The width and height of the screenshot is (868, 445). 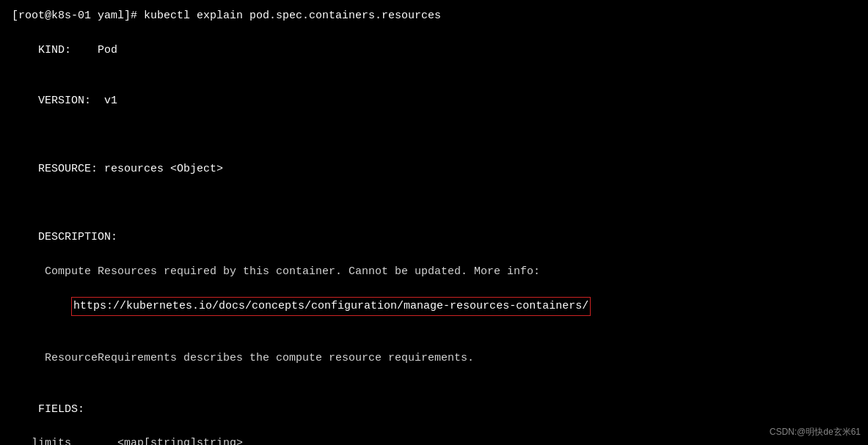 I want to click on version-label: VERSION:, so click(x=65, y=101).